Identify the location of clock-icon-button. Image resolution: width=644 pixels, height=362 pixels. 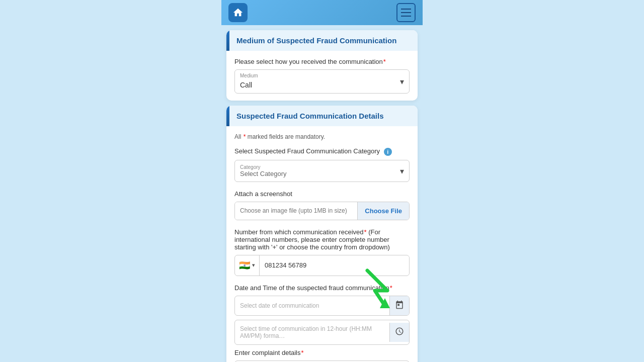
(399, 332).